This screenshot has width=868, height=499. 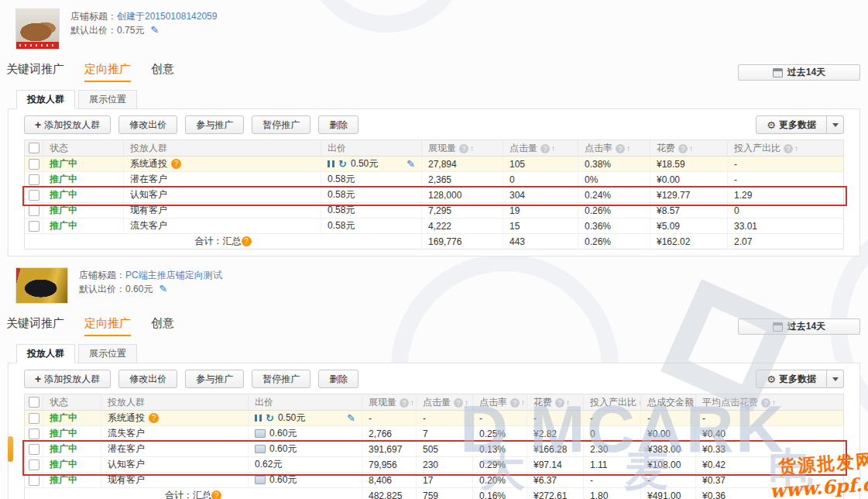 What do you see at coordinates (34, 480) in the screenshot?
I see `checkbox-cell` at bounding box center [34, 480].